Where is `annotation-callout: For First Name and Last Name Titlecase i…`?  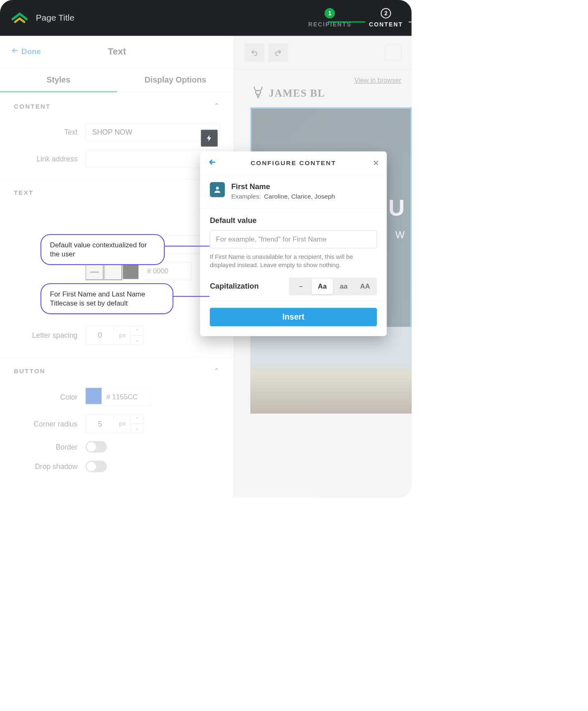 annotation-callout: For First Name and Last Name Titlecase i… is located at coordinates (107, 299).